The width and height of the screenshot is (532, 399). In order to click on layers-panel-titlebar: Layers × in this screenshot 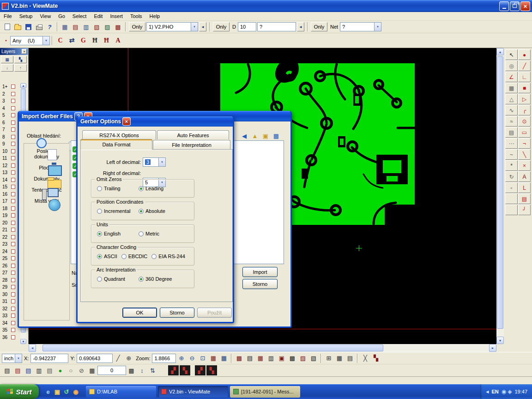, I will do `click(14, 52)`.